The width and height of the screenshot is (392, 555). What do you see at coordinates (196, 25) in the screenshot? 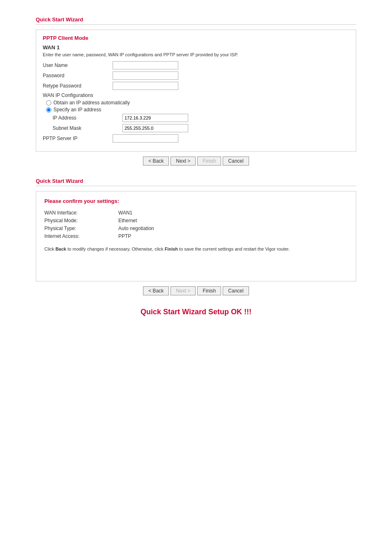
I see `section1-divider` at bounding box center [196, 25].